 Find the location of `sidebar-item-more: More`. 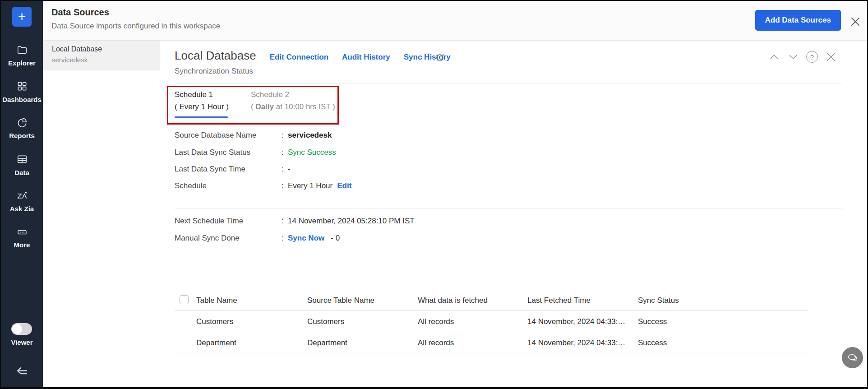

sidebar-item-more: More is located at coordinates (22, 237).